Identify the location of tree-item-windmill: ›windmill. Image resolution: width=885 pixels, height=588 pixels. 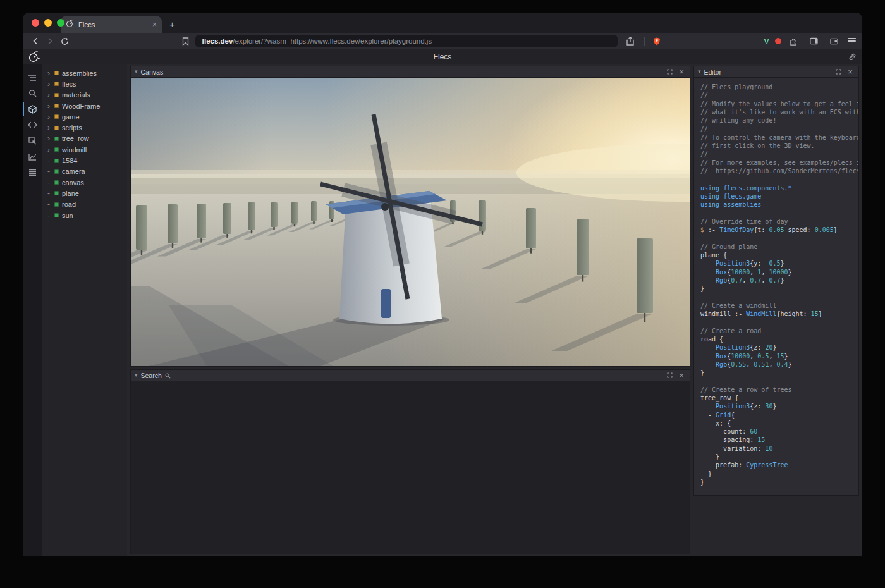
(85, 149).